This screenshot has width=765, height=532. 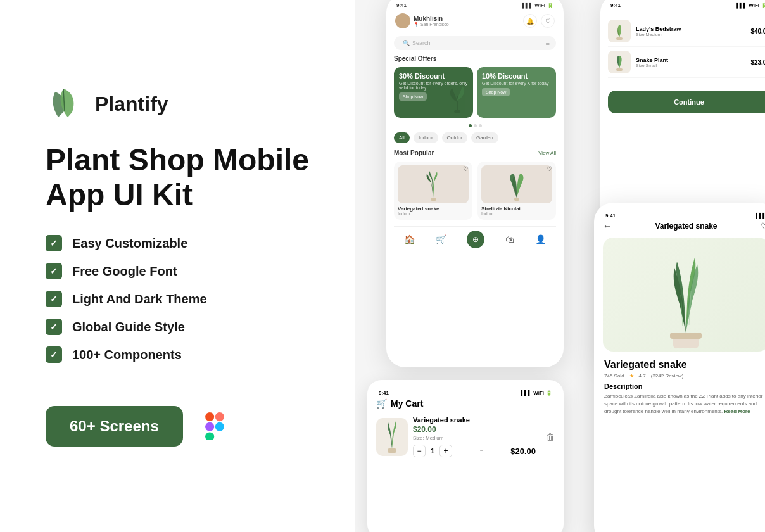 I want to click on plant-card-2: ♡ Strelitzia Nicolai Indoor, so click(x=517, y=191).